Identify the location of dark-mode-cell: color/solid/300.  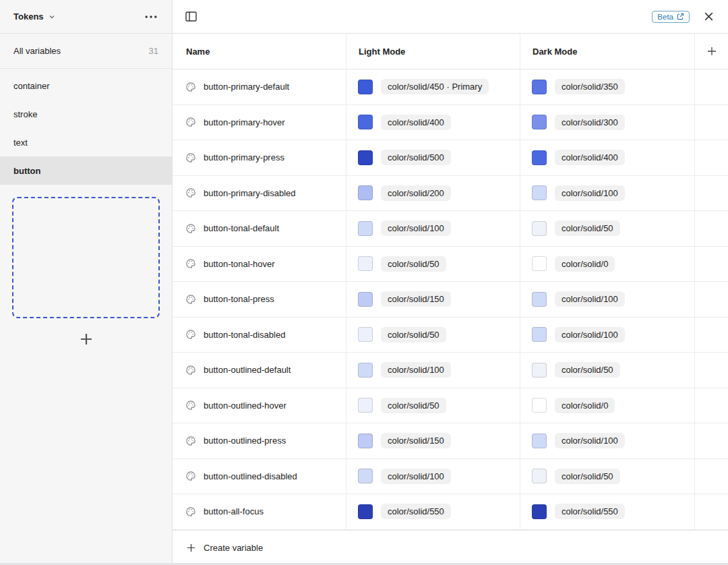
(607, 123).